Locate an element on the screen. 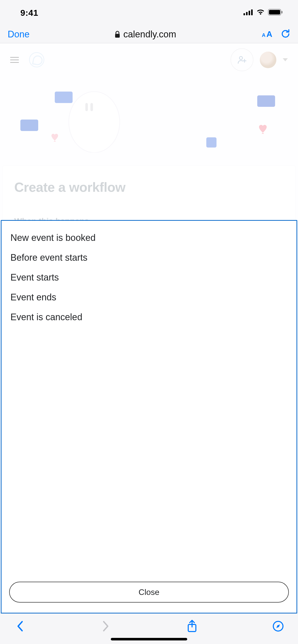  option-event-starts: Event starts is located at coordinates (149, 277).